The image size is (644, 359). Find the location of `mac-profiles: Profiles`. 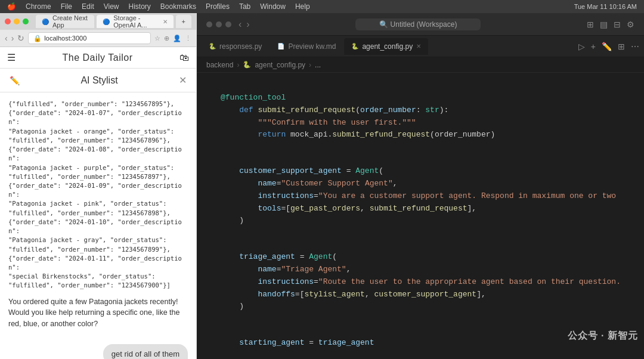

mac-profiles: Profiles is located at coordinates (218, 7).